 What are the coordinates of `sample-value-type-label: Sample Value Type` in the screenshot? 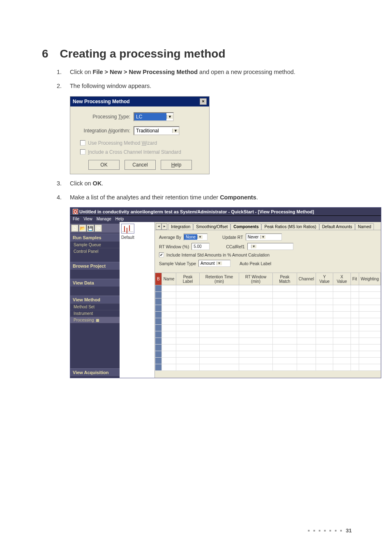 It's located at (178, 264).